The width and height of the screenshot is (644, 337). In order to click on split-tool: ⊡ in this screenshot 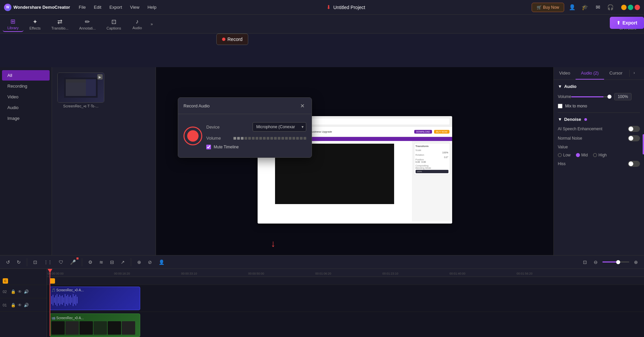, I will do `click(35, 262)`.